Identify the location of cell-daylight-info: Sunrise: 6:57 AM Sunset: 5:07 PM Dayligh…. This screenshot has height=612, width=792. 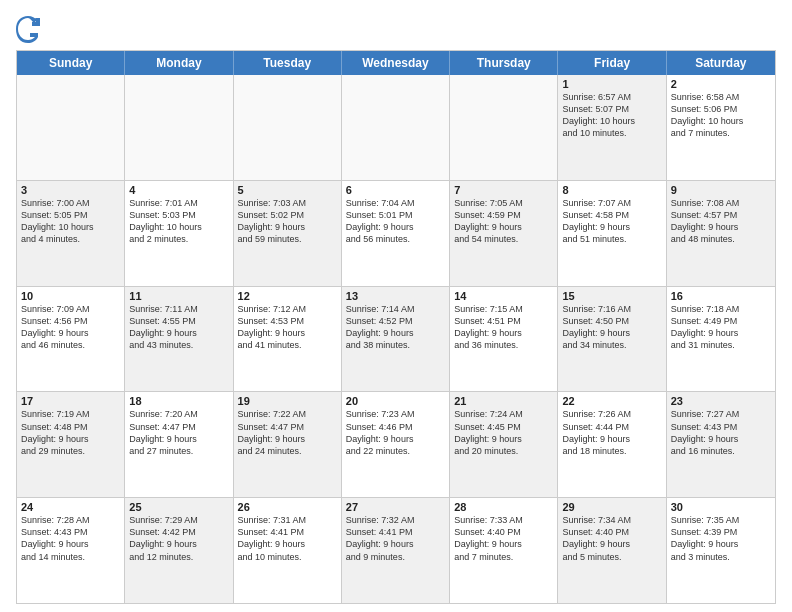
(612, 116).